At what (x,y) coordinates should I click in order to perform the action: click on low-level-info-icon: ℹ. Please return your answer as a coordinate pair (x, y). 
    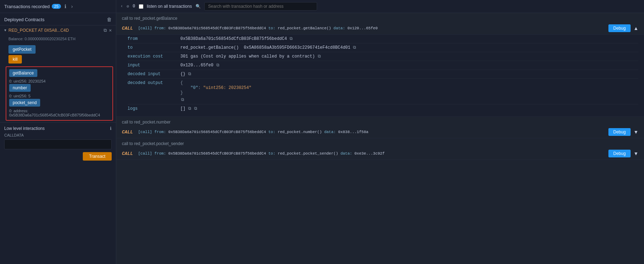
    Looking at the image, I should click on (111, 128).